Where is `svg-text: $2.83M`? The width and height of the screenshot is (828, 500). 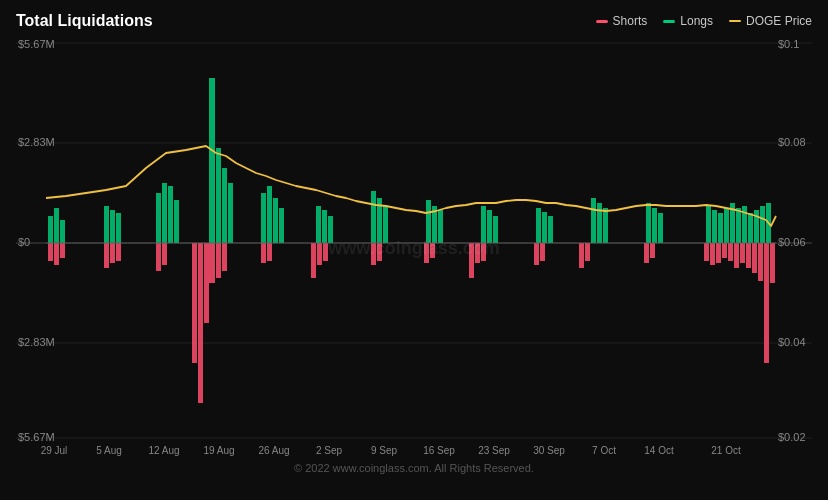
svg-text: $2.83M is located at coordinates (36, 142).